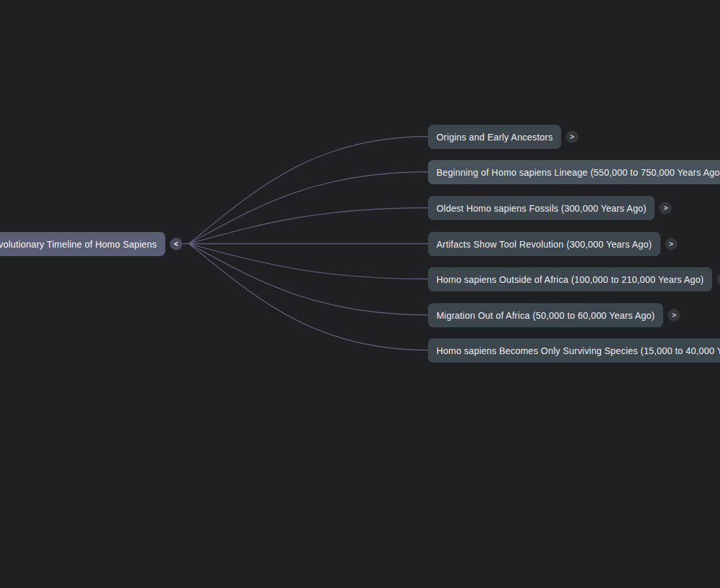 Image resolution: width=720 pixels, height=588 pixels. Describe the element at coordinates (91, 244) in the screenshot. I see `root-node-row: Evolutionary Timeline of Homo Sapiens <` at that location.